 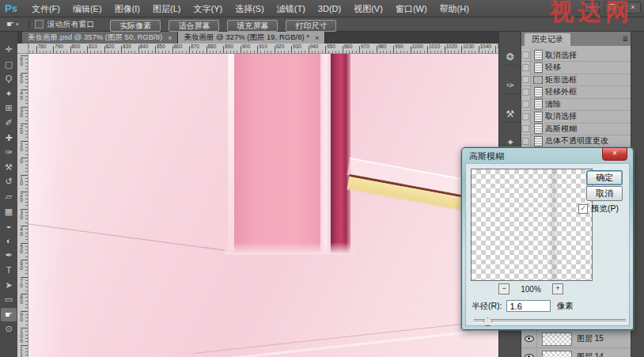 I want to click on layer-row: 图层 15, so click(x=576, y=339).